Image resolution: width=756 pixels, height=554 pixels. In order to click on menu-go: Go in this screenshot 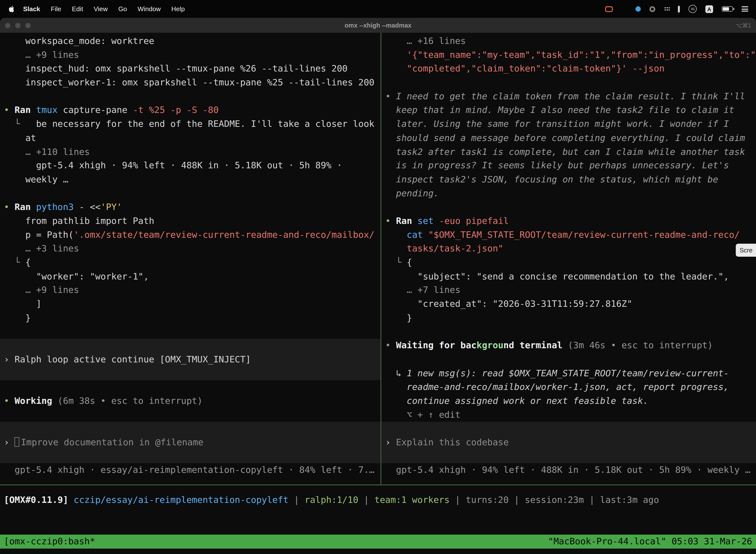, I will do `click(123, 9)`.